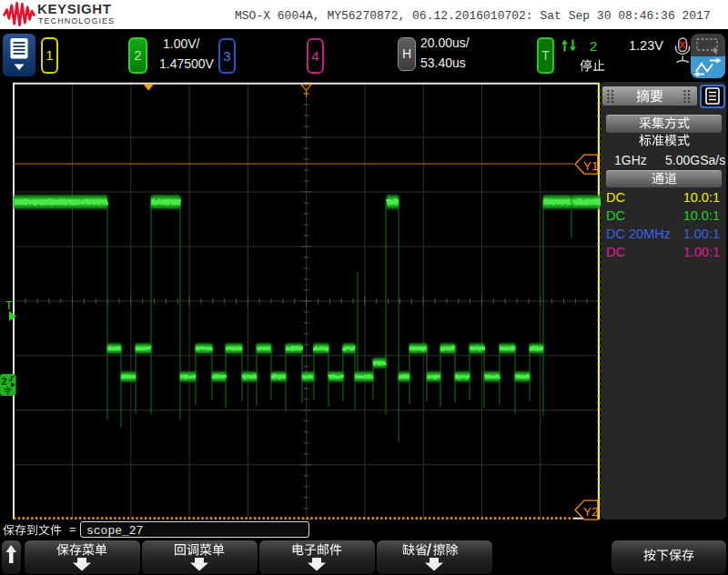  What do you see at coordinates (5, 381) in the screenshot?
I see `svg-text: 2` at bounding box center [5, 381].